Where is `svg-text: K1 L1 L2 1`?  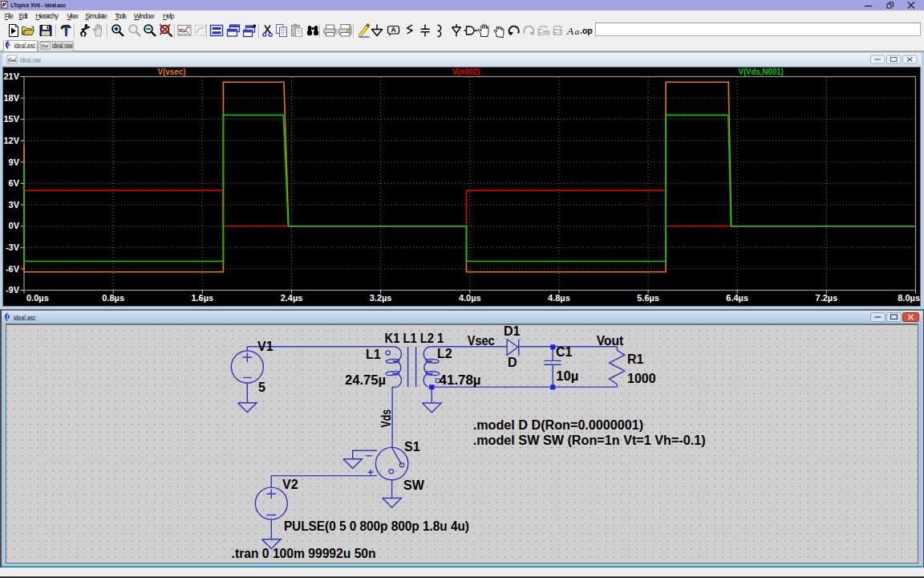
svg-text: K1 L1 L2 1 is located at coordinates (415, 339).